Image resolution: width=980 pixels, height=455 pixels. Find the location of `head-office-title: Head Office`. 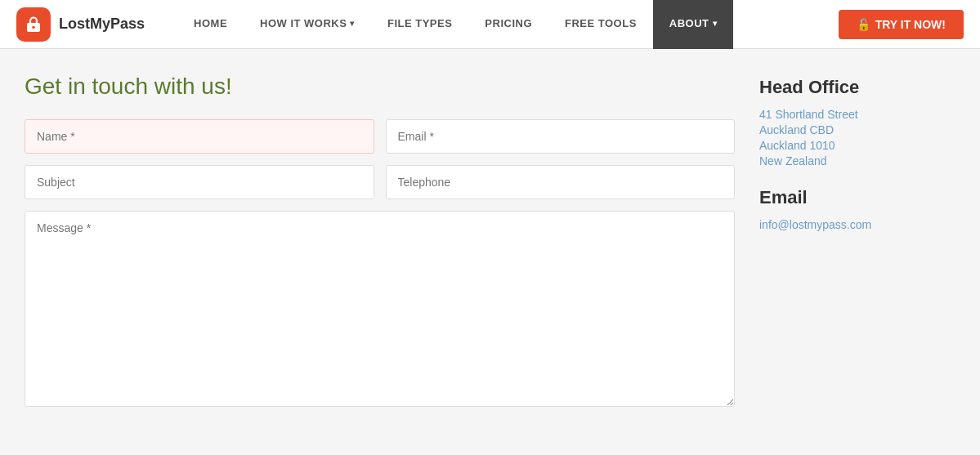

head-office-title: Head Office is located at coordinates (857, 87).